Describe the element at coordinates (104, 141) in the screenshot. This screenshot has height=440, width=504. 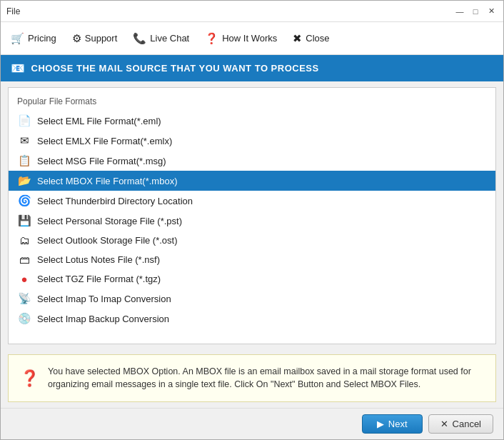
I see `emlx-label: Select EMLX File Format(*.emlx)` at that location.